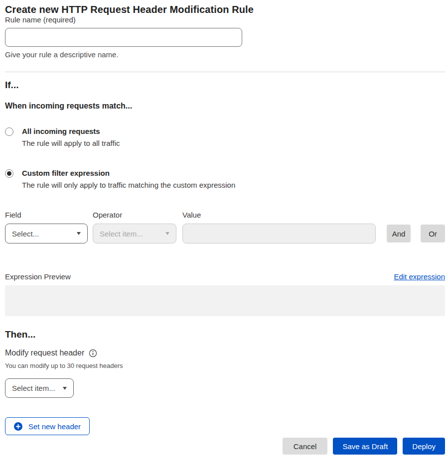 This screenshot has height=476, width=448. I want to click on info-icon, so click(93, 354).